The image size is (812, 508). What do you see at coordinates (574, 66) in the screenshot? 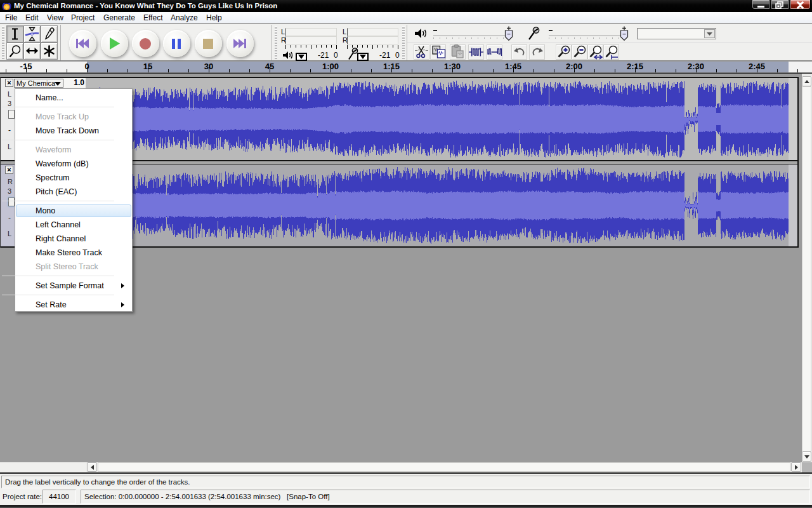
I see `svg-text: 2:00` at bounding box center [574, 66].